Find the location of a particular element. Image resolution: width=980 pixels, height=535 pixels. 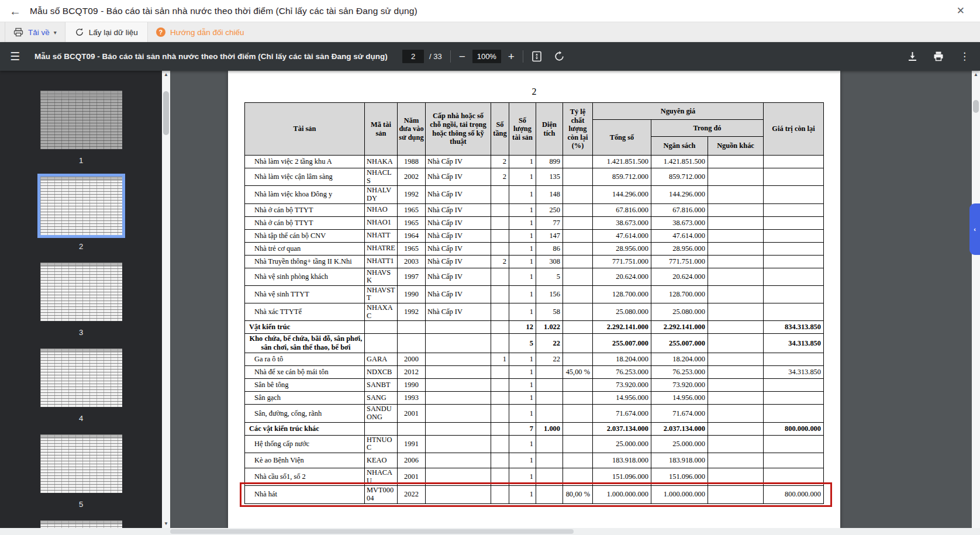

cell-code: MVT00004 is located at coordinates (381, 495).